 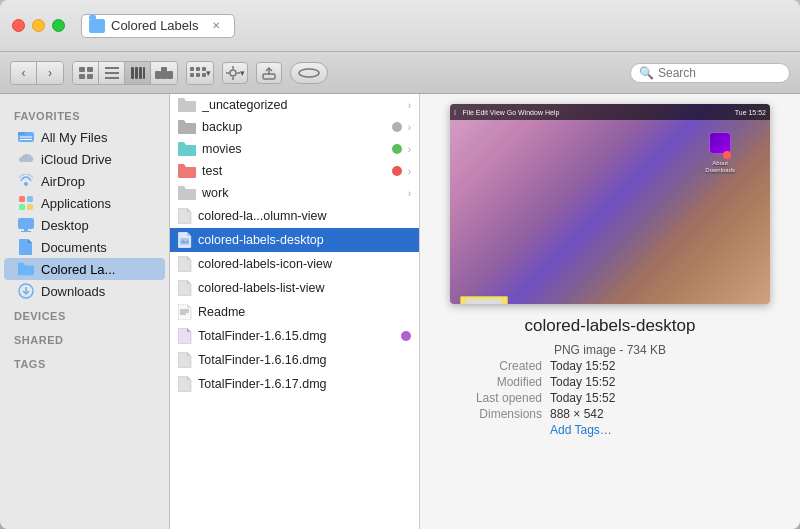 What do you see at coordinates (24, 73) in the screenshot?
I see `back-button: ‹` at bounding box center [24, 73].